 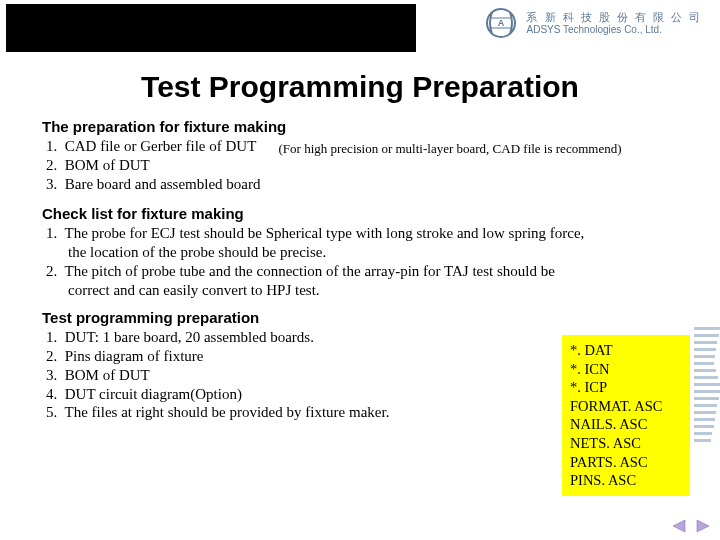 I want to click on black-placeholder, so click(x=211, y=28).